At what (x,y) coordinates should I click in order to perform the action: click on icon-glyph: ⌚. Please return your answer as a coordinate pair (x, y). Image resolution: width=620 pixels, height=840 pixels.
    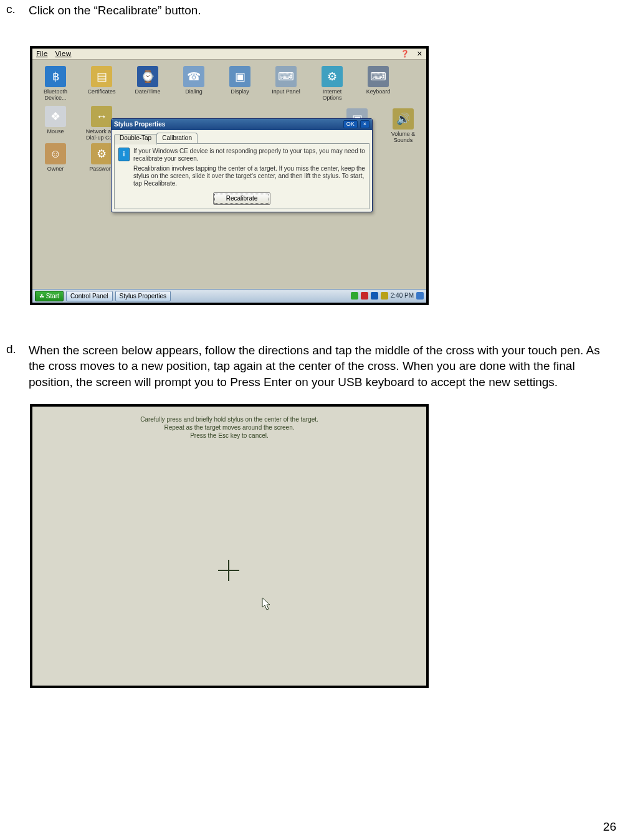
    Looking at the image, I should click on (148, 77).